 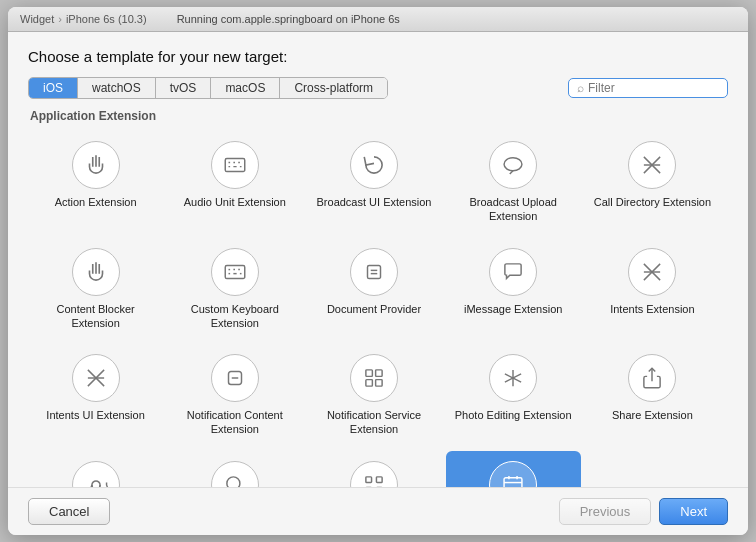 What do you see at coordinates (652, 290) in the screenshot?
I see `grid-item-intents-ext: Intents Extension` at bounding box center [652, 290].